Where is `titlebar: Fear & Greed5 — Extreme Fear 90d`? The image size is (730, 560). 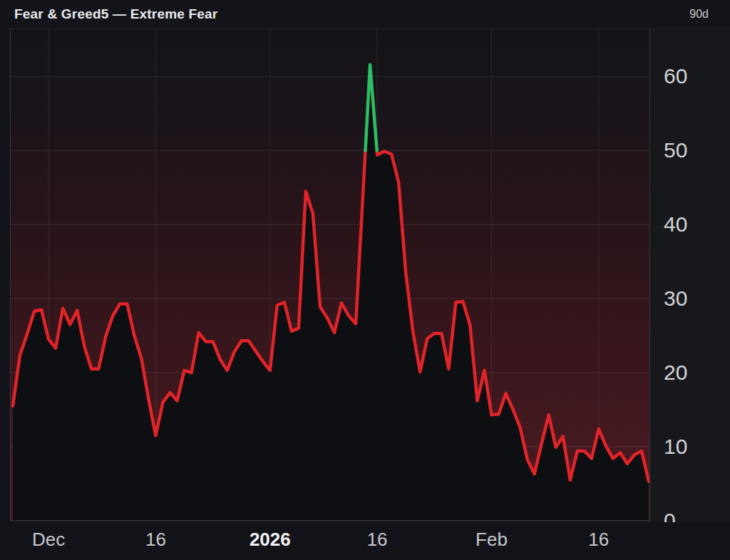 titlebar: Fear & Greed5 — Extreme Fear 90d is located at coordinates (365, 14).